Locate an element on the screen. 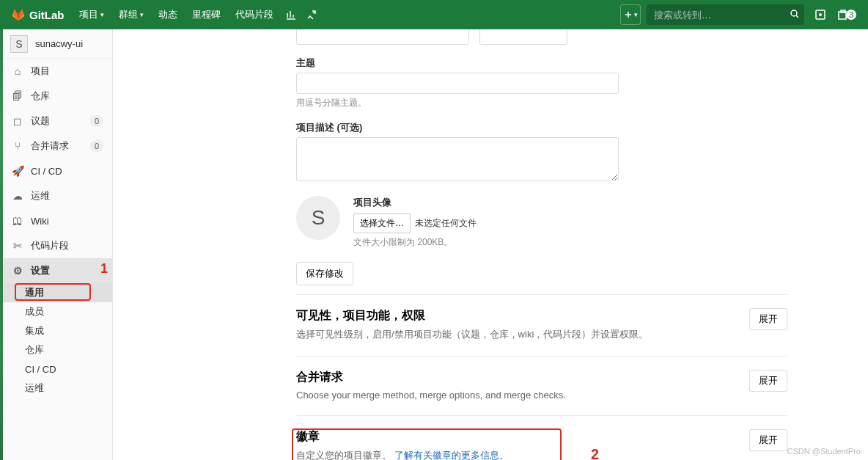 The image size is (868, 460). file-status-text: 未选定任何文件 is located at coordinates (446, 223).